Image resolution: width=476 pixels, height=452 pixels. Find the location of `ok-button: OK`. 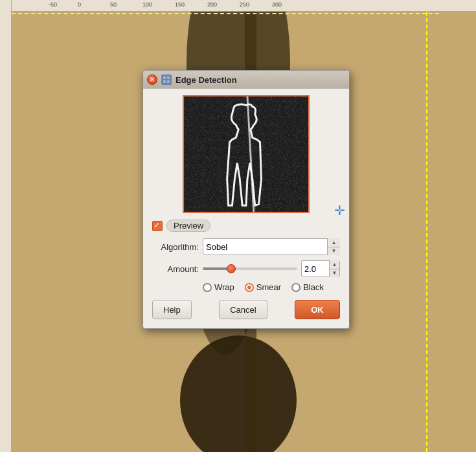

ok-button: OK is located at coordinates (317, 310).